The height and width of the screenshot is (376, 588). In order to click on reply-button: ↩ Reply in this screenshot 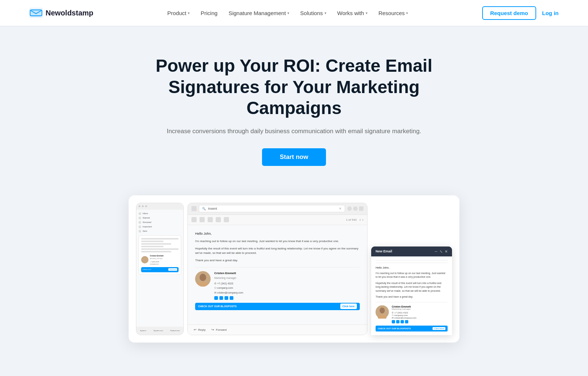, I will do `click(200, 330)`.